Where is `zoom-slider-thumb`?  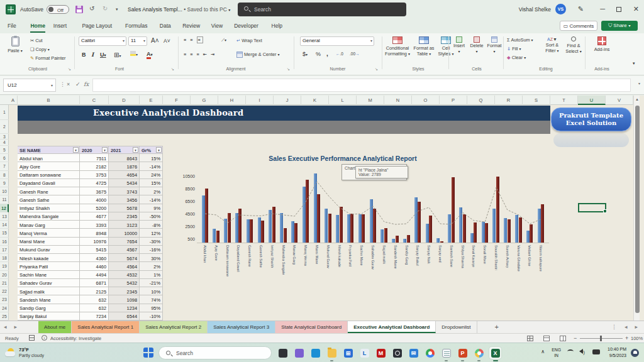
zoom-slider-thumb is located at coordinates (601, 338).